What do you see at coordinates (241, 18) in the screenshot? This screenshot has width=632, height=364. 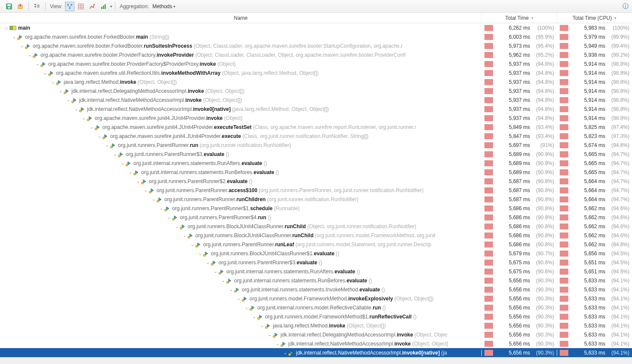 I see `column-name-header: Name` at bounding box center [241, 18].